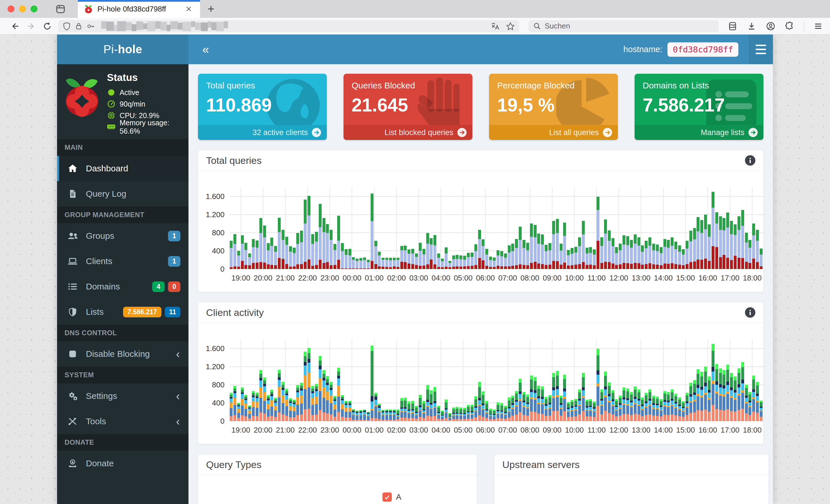  I want to click on new-tab-icon, so click(211, 9).